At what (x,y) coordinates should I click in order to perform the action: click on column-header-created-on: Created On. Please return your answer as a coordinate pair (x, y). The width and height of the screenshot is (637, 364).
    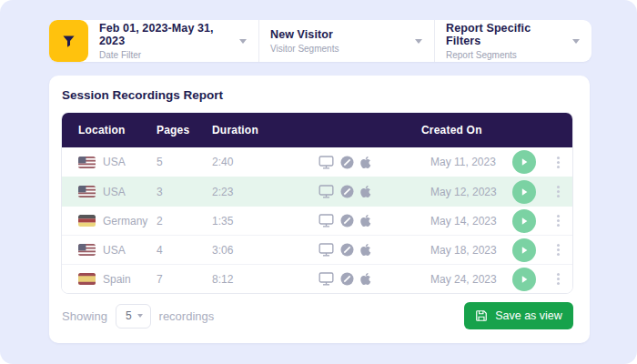
    Looking at the image, I should click on (463, 130).